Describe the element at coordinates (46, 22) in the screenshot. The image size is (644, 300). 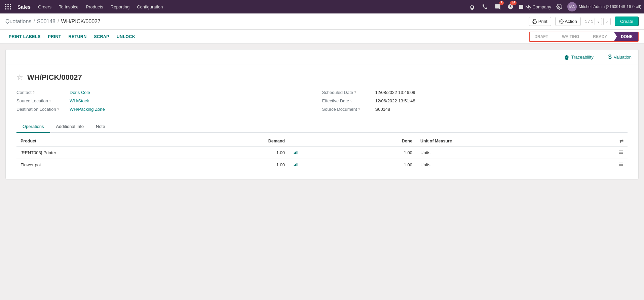
I see `breadcrumb-s00148: S00148` at that location.